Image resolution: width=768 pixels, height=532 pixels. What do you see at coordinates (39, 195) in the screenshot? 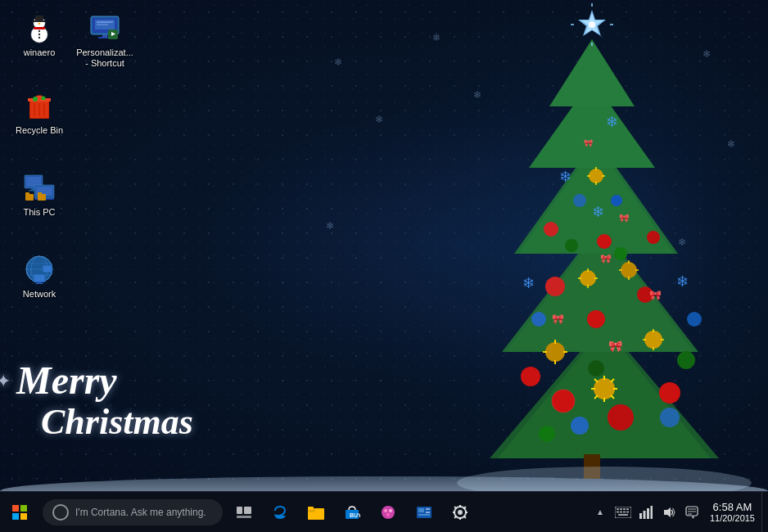
I see `icon-this-pc: This PC` at bounding box center [39, 195].